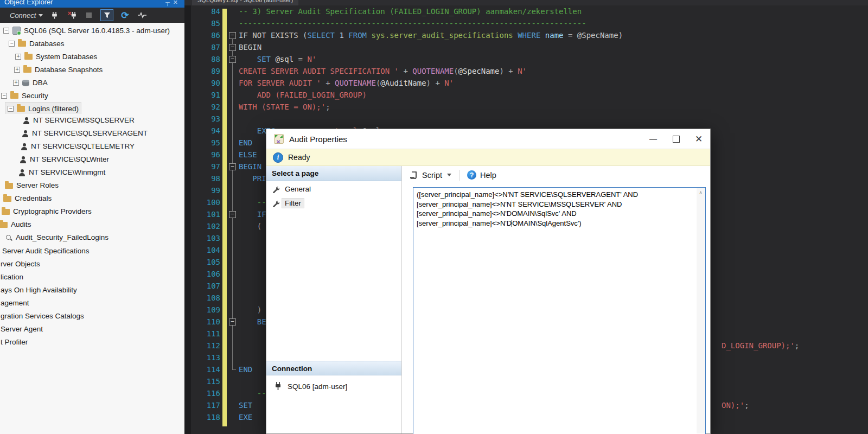 The height and width of the screenshot is (434, 868). I want to click on code-line: -- 3) Server Audit Specification (FAILED…, so click(410, 11).